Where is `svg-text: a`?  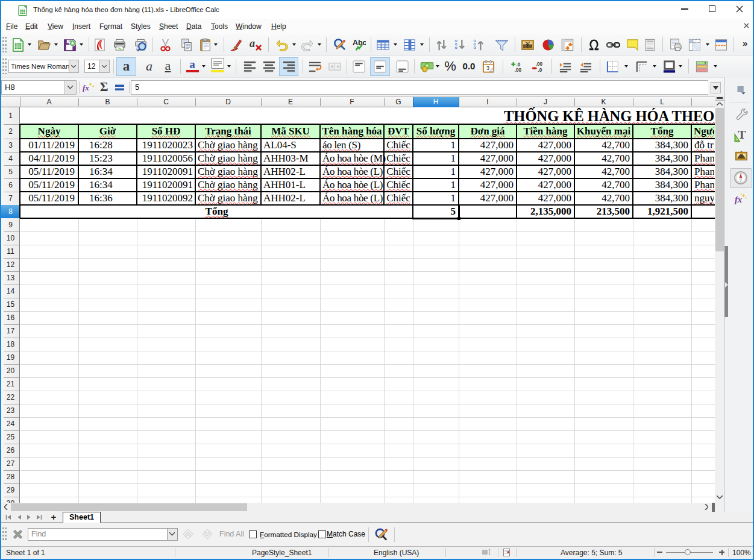
svg-text: a is located at coordinates (252, 43).